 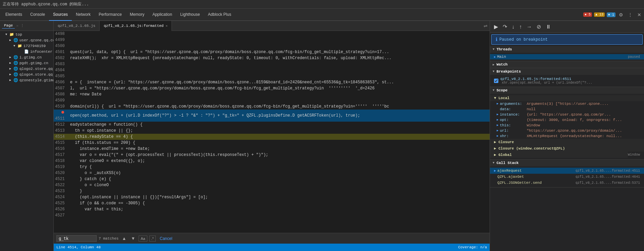 What do you see at coordinates (60, 88) in the screenshot?
I see `line-number-4507: 4507` at bounding box center [60, 88].